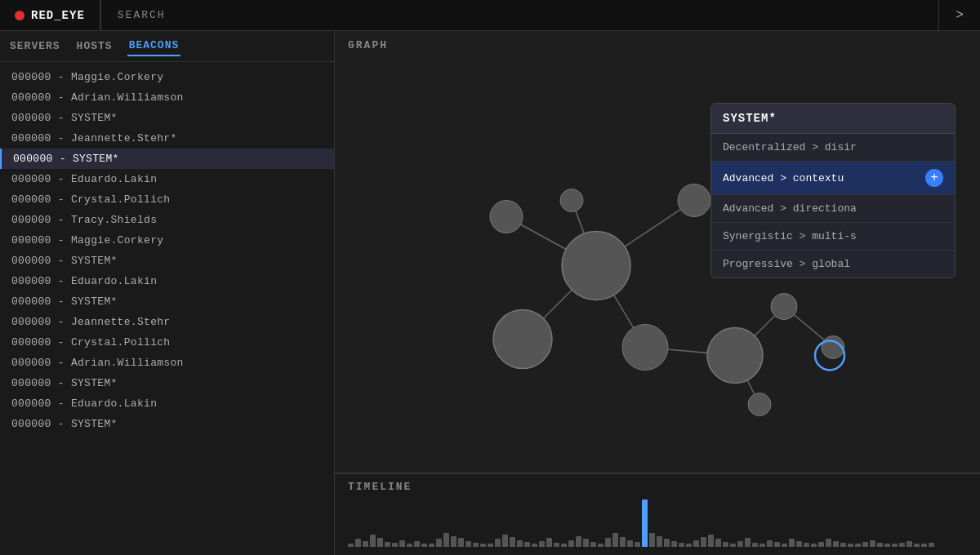 This screenshot has height=555, width=980. I want to click on popup-item: Synergistic > multi-s, so click(833, 237).